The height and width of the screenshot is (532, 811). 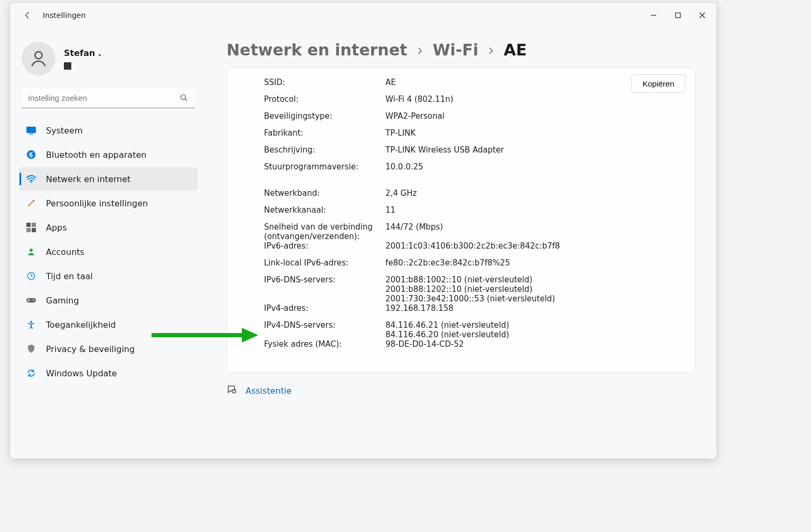 I want to click on value-ipv4-address: 192.168.178.158, so click(x=419, y=308).